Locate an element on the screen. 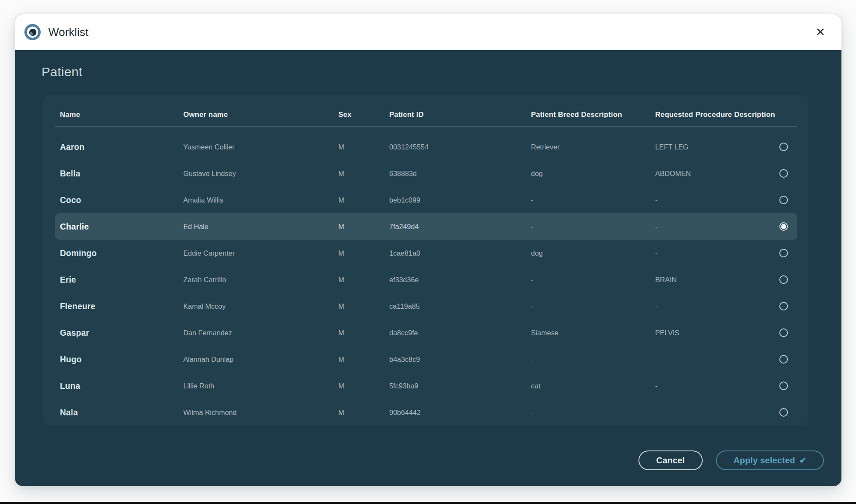 The height and width of the screenshot is (504, 856). column-header-sex: Sex is located at coordinates (364, 115).